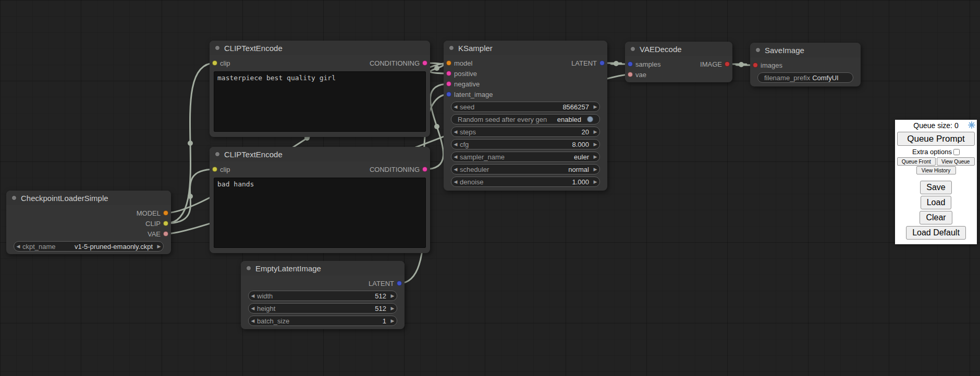 The height and width of the screenshot is (376, 980). What do you see at coordinates (166, 223) in the screenshot?
I see `output-port-clip` at bounding box center [166, 223].